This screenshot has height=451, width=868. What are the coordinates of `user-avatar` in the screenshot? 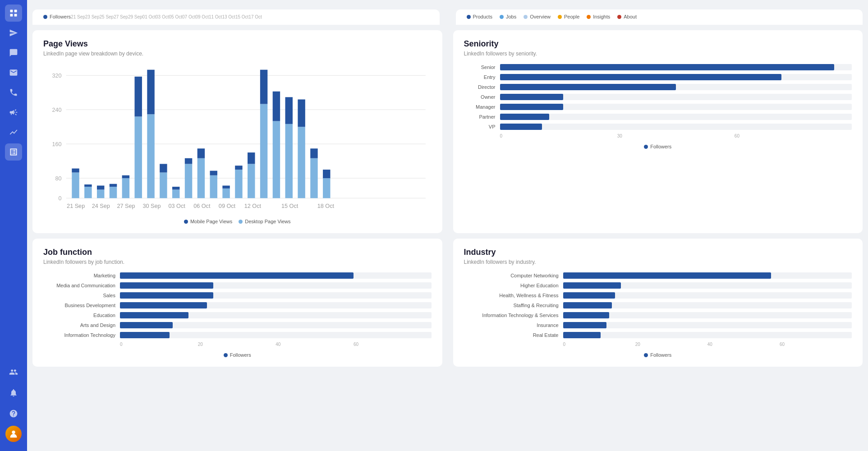 It's located at (14, 434).